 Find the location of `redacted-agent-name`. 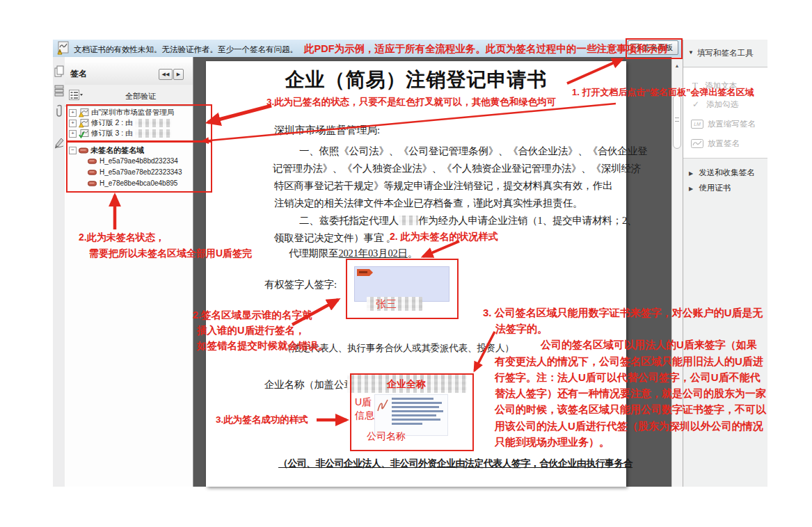

redacted-agent-name is located at coordinates (408, 220).